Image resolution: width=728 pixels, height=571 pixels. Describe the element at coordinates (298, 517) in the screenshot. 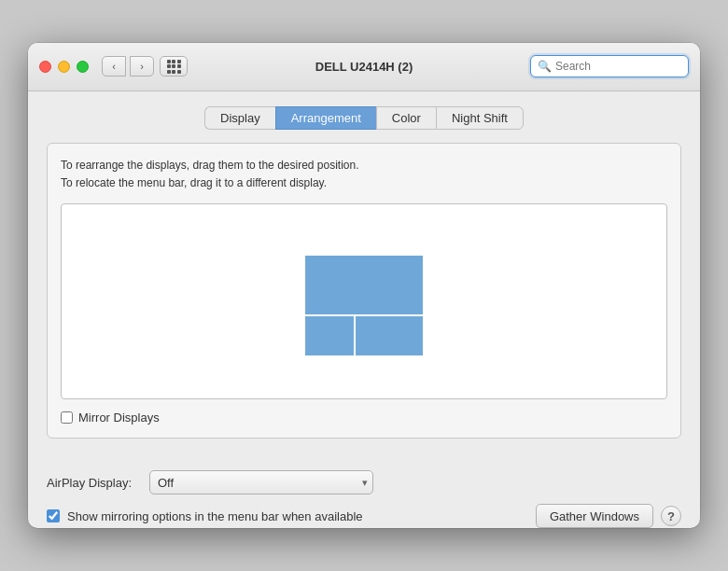

I see `mirroring-label: Show mirroring options in the menu bar w…` at that location.